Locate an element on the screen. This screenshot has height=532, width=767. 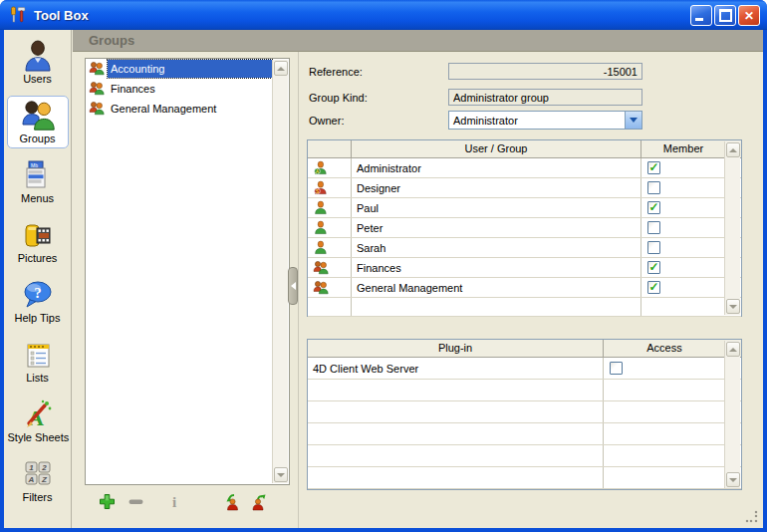
member-row: Paul is located at coordinates (524, 208).